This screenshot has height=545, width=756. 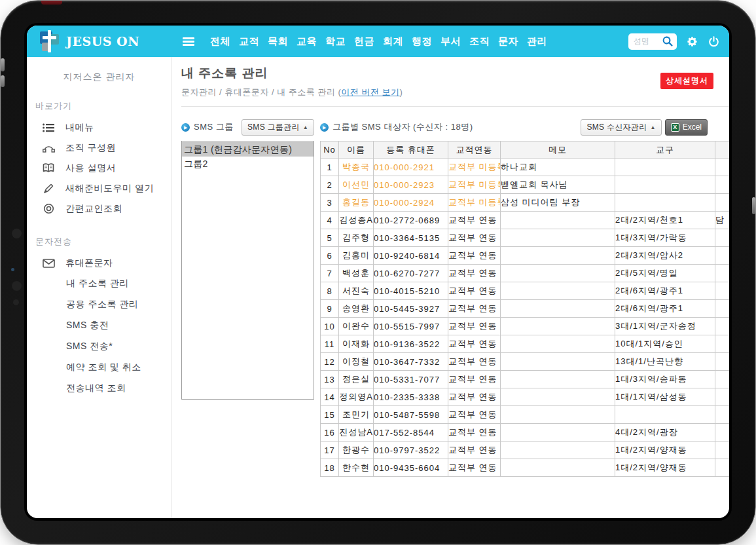 What do you see at coordinates (99, 388) in the screenshot?
I see `sidebar-item: 전송내역 조회` at bounding box center [99, 388].